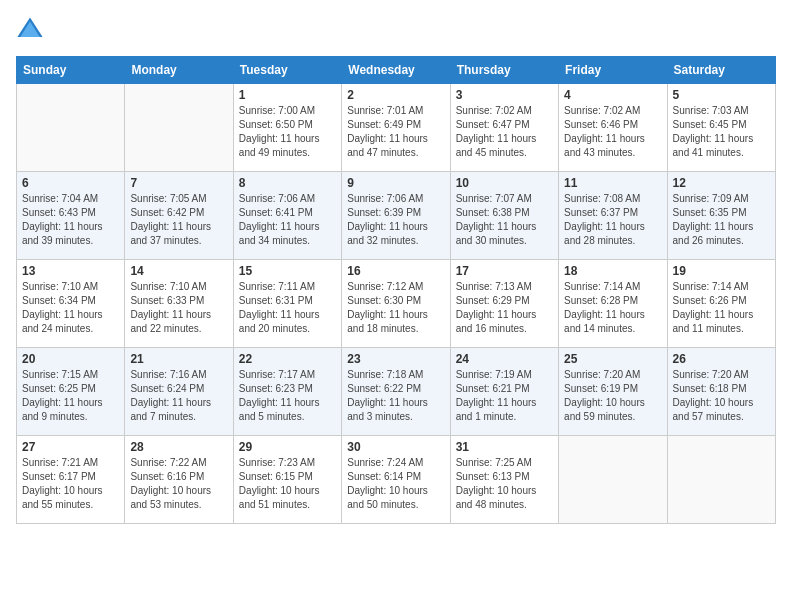 Image resolution: width=792 pixels, height=612 pixels. I want to click on day-info: Sunrise: 7:11 AM Sunset: 6:31 PM Dayligh…, so click(288, 308).